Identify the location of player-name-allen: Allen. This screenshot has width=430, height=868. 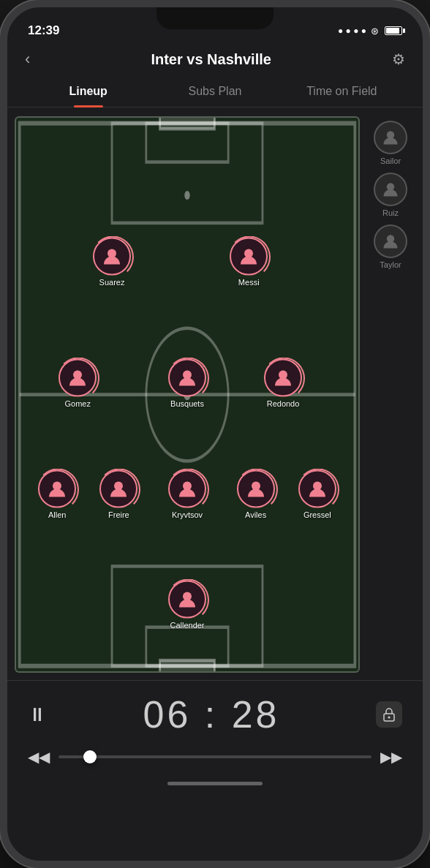
(57, 514).